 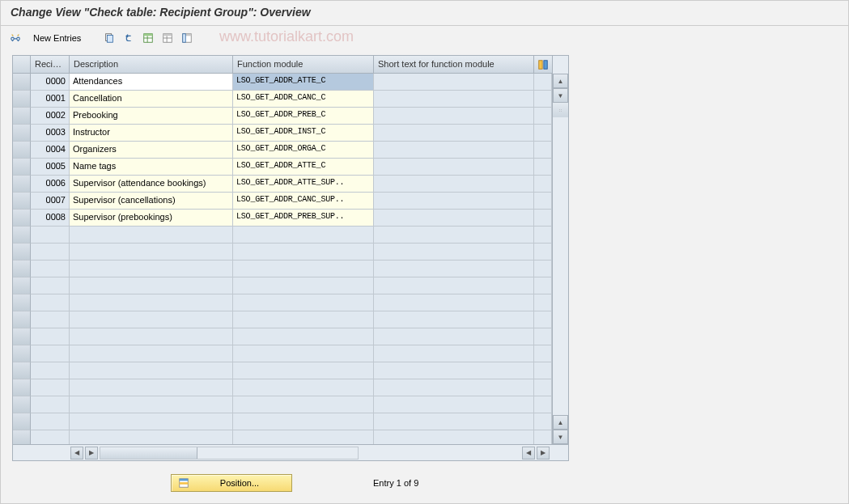 What do you see at coordinates (149, 453) in the screenshot?
I see `hscroll-thumb` at bounding box center [149, 453].